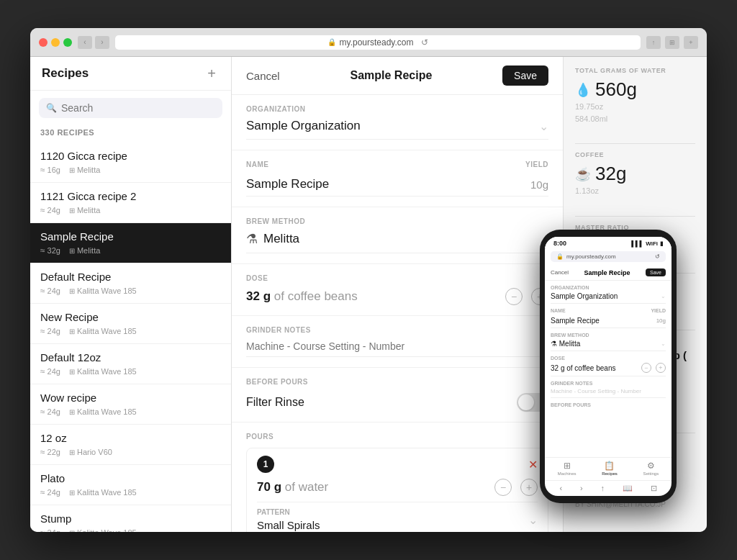  I want to click on organization-label: ORGANIZATION, so click(397, 109).